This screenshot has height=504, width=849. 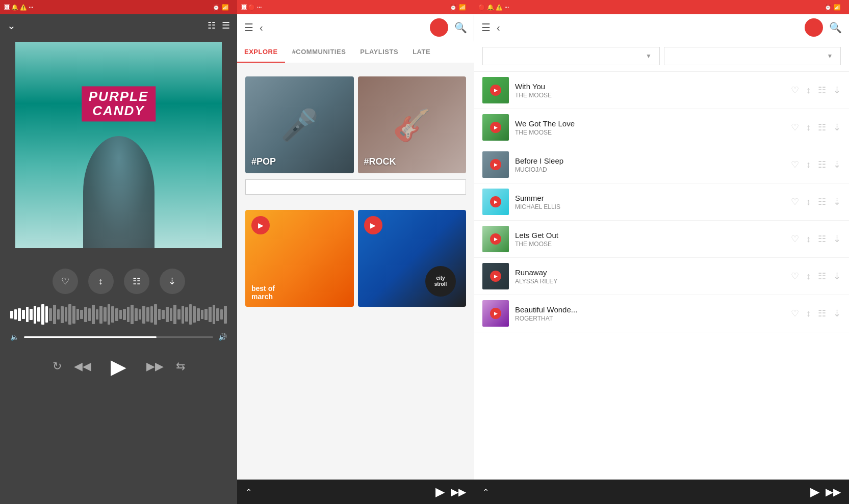 I want to click on album-title-line1: PURPLE, so click(x=118, y=97).